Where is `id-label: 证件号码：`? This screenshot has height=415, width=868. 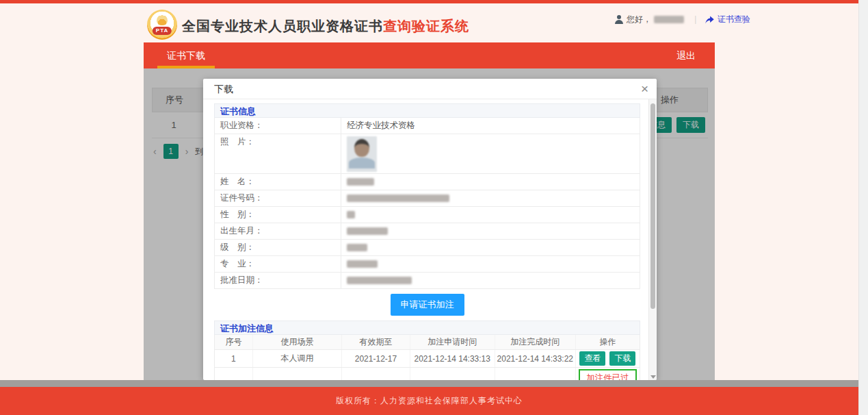 id-label: 证件号码： is located at coordinates (278, 199).